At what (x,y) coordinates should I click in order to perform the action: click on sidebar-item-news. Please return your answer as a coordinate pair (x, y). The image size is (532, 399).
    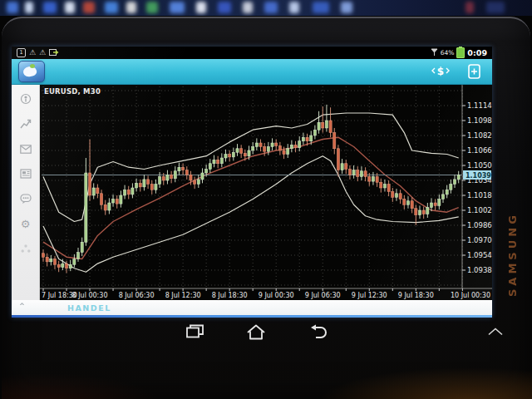
    Looking at the image, I should click on (25, 175).